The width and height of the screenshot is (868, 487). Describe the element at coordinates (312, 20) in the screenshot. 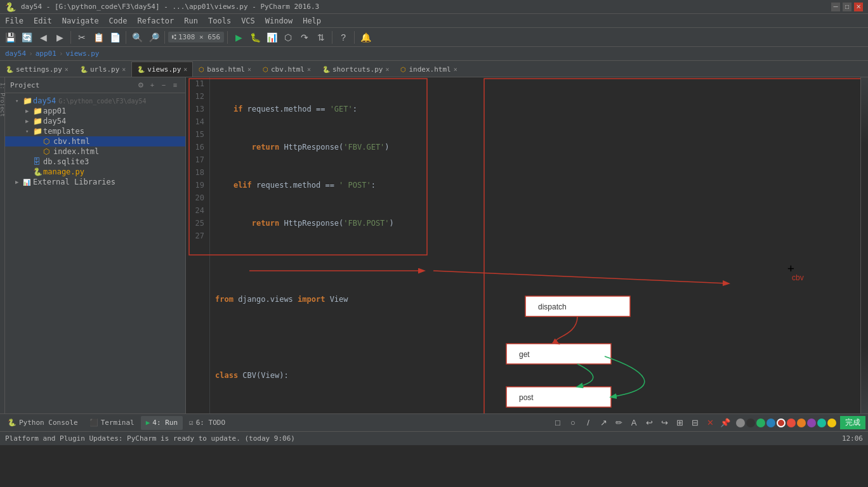

I see `menu-help: Help` at that location.